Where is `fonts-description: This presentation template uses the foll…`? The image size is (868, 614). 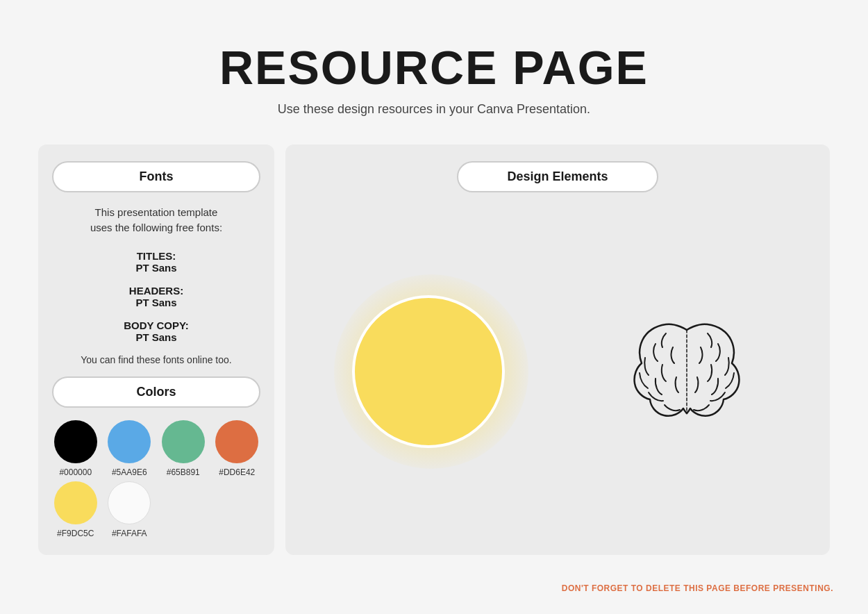
fonts-description: This presentation template uses the foll… is located at coordinates (156, 221).